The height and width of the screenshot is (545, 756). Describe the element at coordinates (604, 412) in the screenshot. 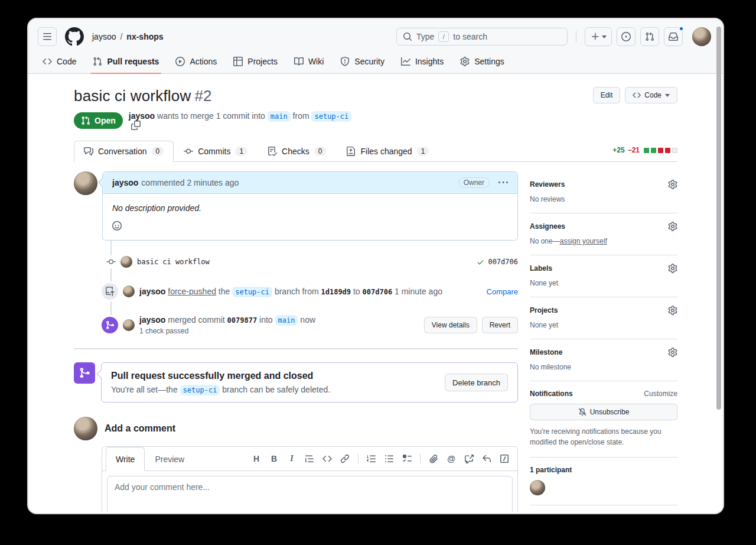

I see `unsubscribe-button: Unsubscribe` at that location.